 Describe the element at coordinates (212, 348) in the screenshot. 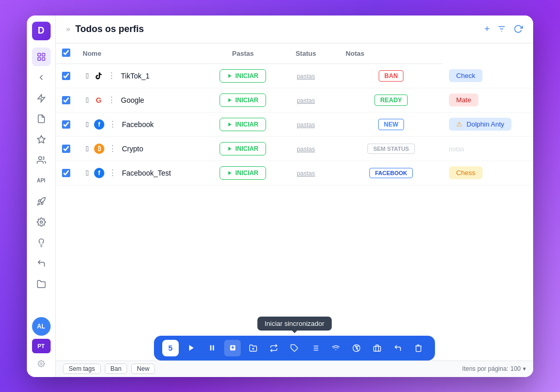

I see `toolbar-pause-button` at that location.